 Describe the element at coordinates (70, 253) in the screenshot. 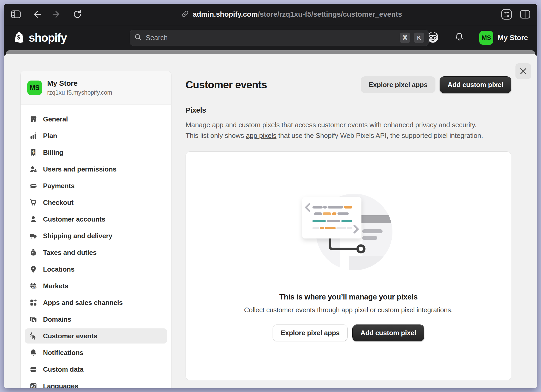

I see `sidebar-item-label: Taxes and duties` at that location.